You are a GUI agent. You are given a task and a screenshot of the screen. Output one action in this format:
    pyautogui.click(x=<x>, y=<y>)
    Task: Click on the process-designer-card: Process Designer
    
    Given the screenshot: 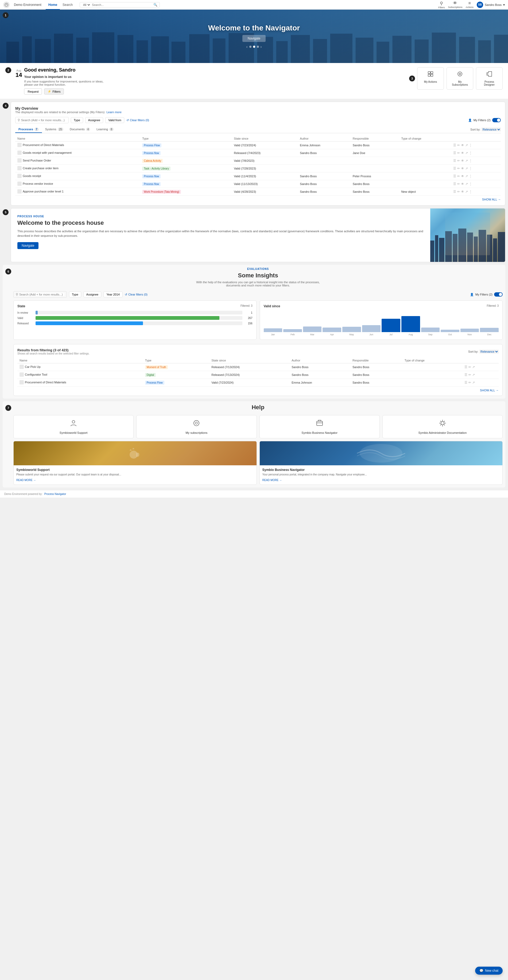 What is the action you would take?
    pyautogui.click(x=489, y=78)
    